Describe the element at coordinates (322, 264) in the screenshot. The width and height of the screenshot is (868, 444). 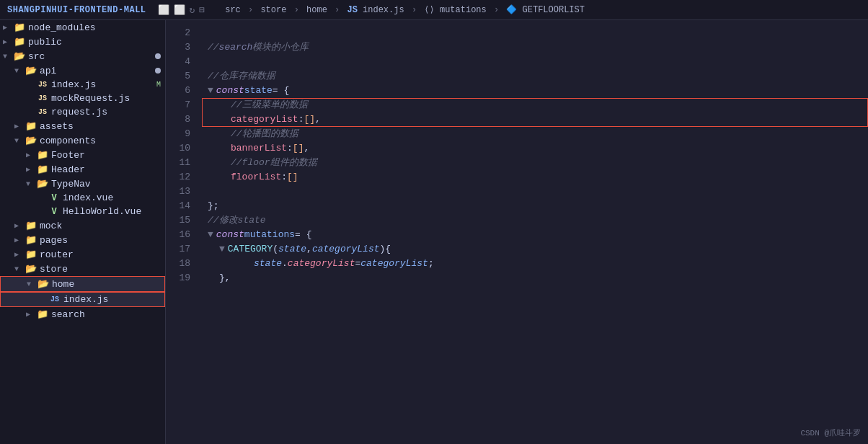
I see `prop-token: categoryList` at that location.